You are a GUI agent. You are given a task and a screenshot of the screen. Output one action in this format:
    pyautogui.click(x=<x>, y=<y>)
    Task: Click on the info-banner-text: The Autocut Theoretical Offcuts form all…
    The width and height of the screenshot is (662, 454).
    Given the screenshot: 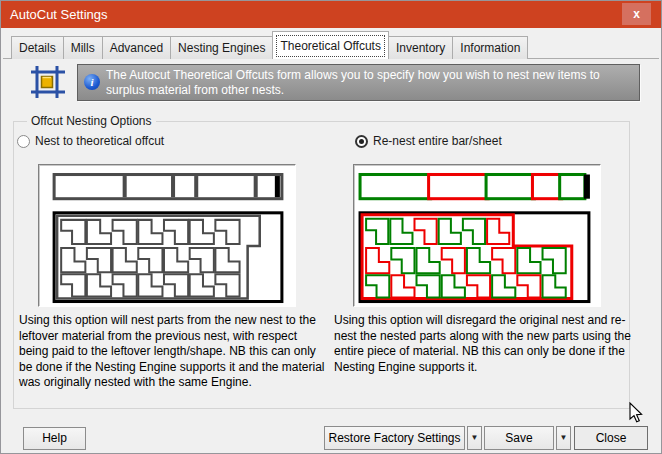 What is the action you would take?
    pyautogui.click(x=353, y=82)
    